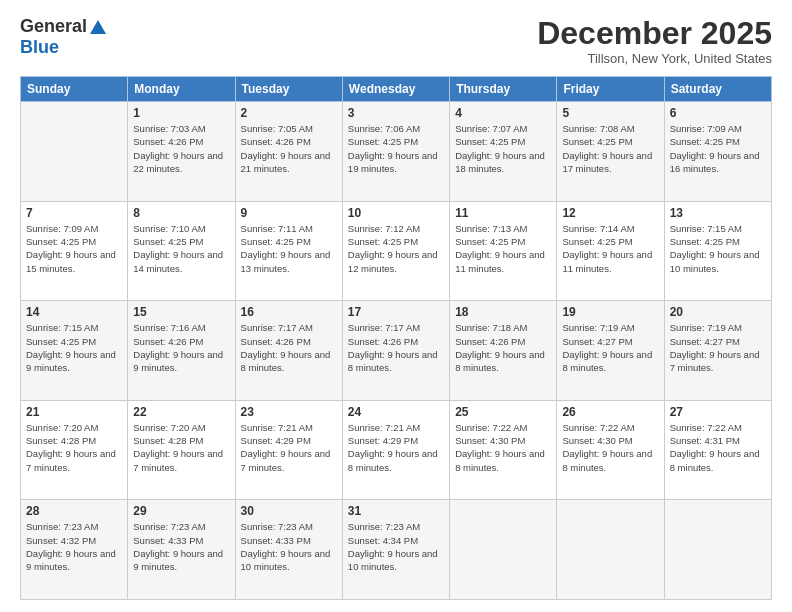 Image resolution: width=792 pixels, height=612 pixels. What do you see at coordinates (396, 148) in the screenshot?
I see `cell-info: Sunrise: 7:06 AMSunset: 4:25 PMDaylight:…` at bounding box center [396, 148].